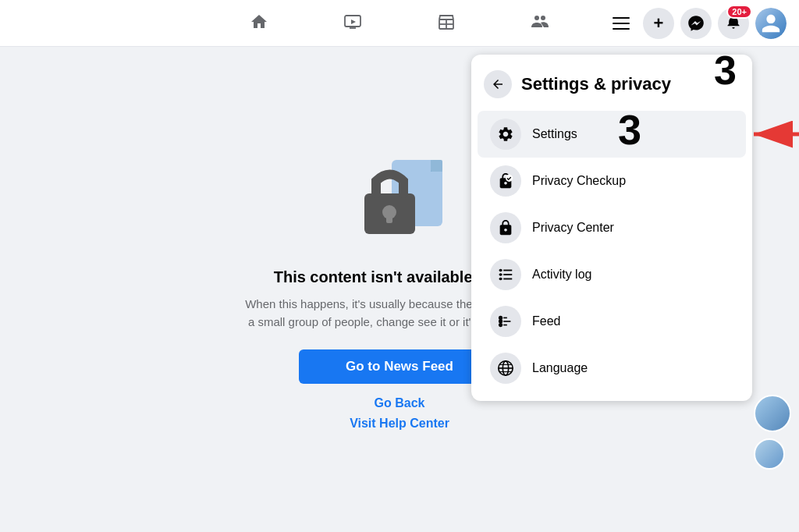 Image resolution: width=799 pixels, height=532 pixels. What do you see at coordinates (506, 134) in the screenshot?
I see `gear-icon` at bounding box center [506, 134].